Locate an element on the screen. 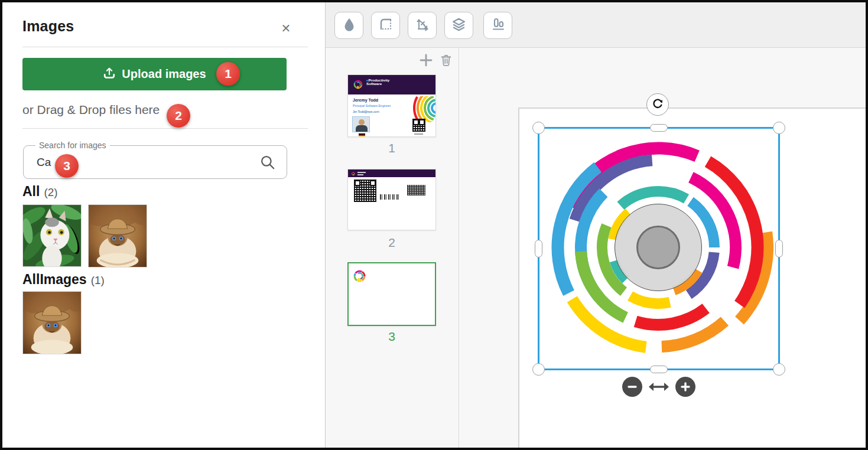 The width and height of the screenshot is (868, 450). group-name: AllImages is located at coordinates (54, 280).